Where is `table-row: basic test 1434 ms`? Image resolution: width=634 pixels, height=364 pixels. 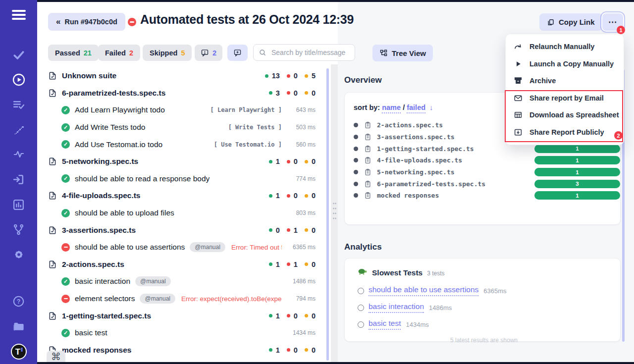 table-row: basic test 1434 ms is located at coordinates (182, 333).